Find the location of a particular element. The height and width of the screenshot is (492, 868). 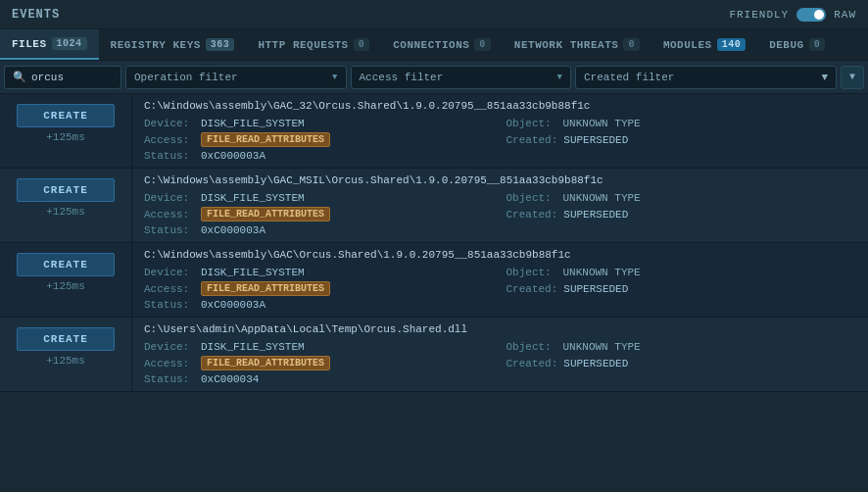

access-filter-arrow: ▼ is located at coordinates (560, 77).